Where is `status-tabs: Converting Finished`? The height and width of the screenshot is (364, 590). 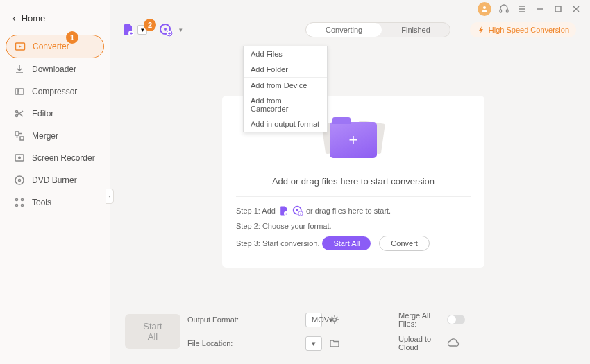
status-tabs: Converting Finished is located at coordinates (378, 30).